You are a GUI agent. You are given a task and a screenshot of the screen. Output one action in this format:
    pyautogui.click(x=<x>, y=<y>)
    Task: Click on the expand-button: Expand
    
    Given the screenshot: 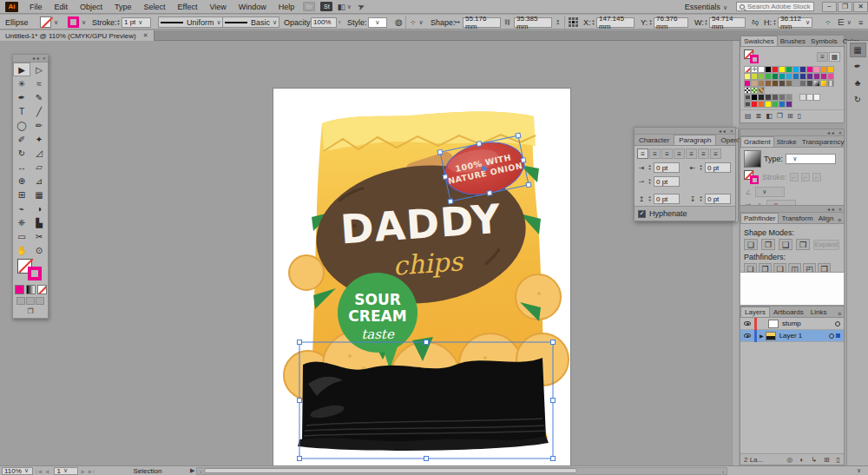 What is the action you would take?
    pyautogui.click(x=826, y=245)
    